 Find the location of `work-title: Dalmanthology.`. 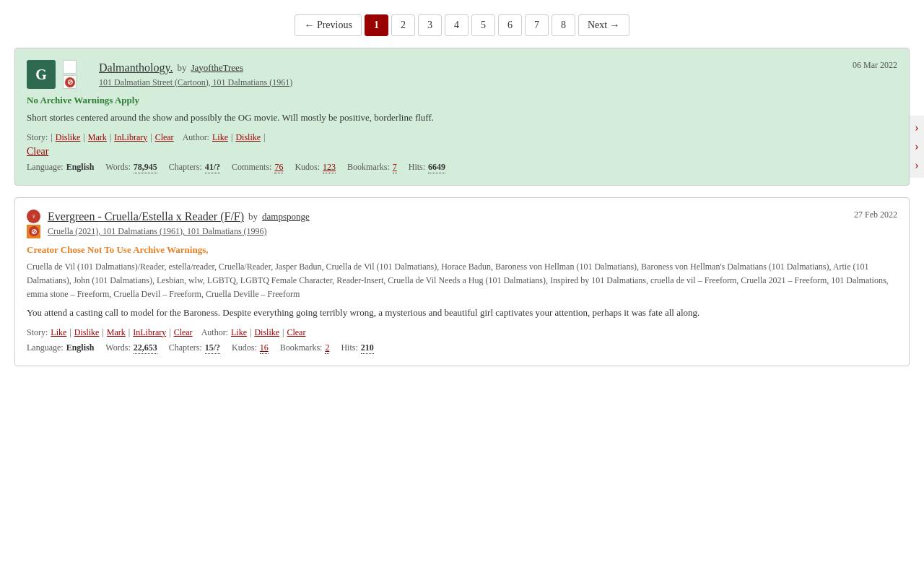

work-title: Dalmanthology. is located at coordinates (136, 68).